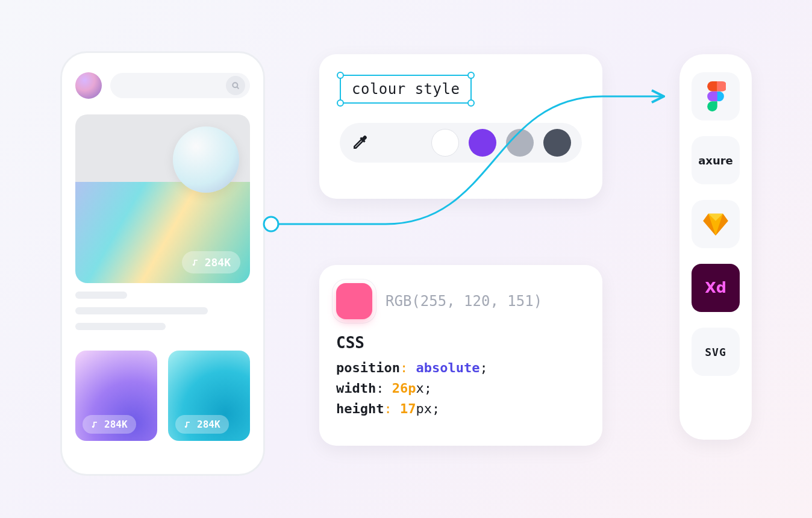 The width and height of the screenshot is (812, 518). I want to click on colour-style-label: colour style, so click(406, 89).